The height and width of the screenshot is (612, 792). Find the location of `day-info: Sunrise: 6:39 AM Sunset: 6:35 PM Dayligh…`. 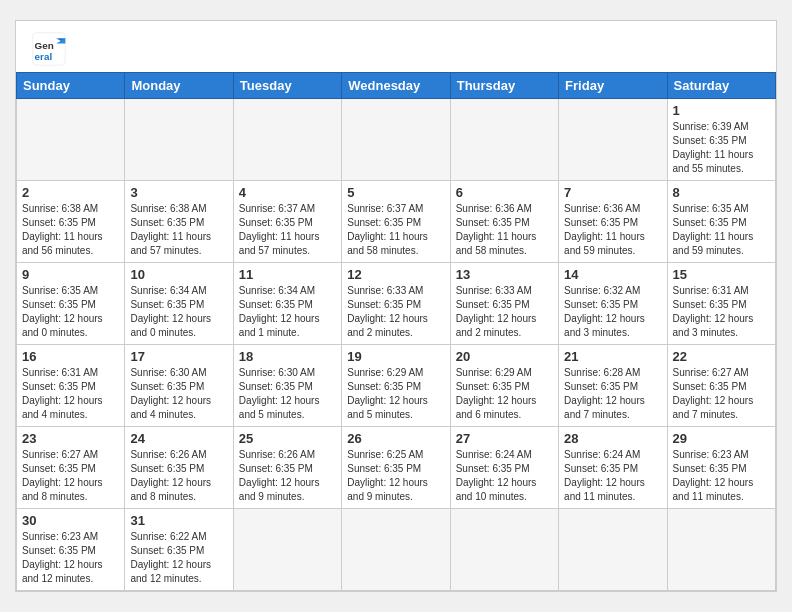

day-info: Sunrise: 6:39 AM Sunset: 6:35 PM Dayligh… is located at coordinates (722, 148).